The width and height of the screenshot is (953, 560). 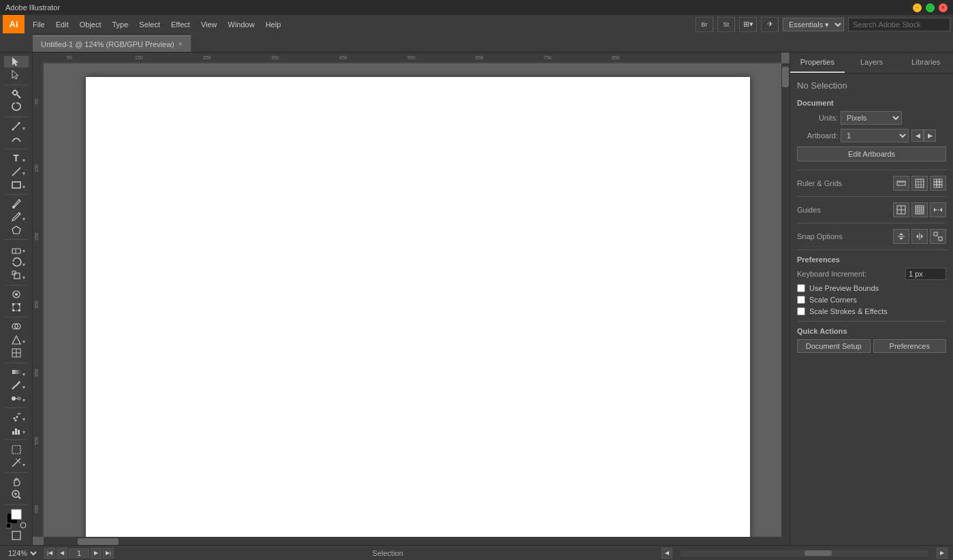 I want to click on screen-mode-btn, so click(x=16, y=535).